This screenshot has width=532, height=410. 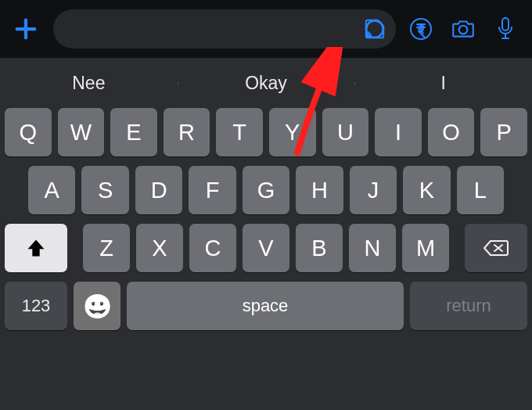 I want to click on key-z: Z, so click(x=106, y=248).